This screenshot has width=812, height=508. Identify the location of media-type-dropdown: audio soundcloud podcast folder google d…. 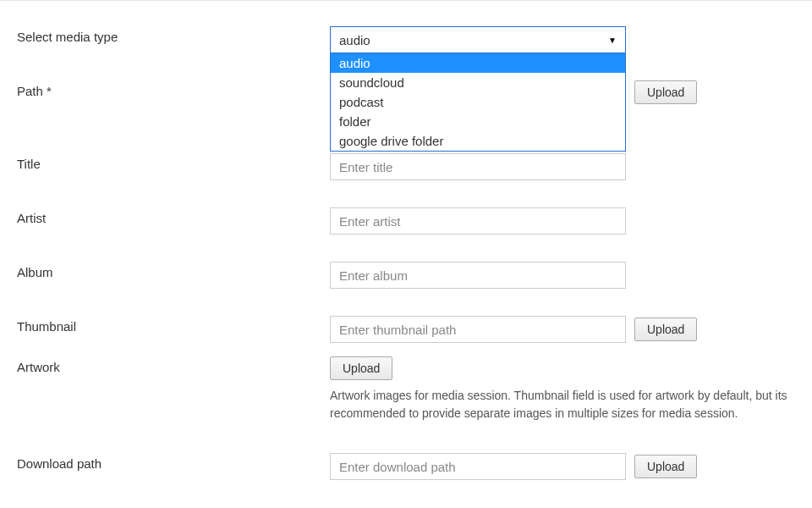
(478, 102).